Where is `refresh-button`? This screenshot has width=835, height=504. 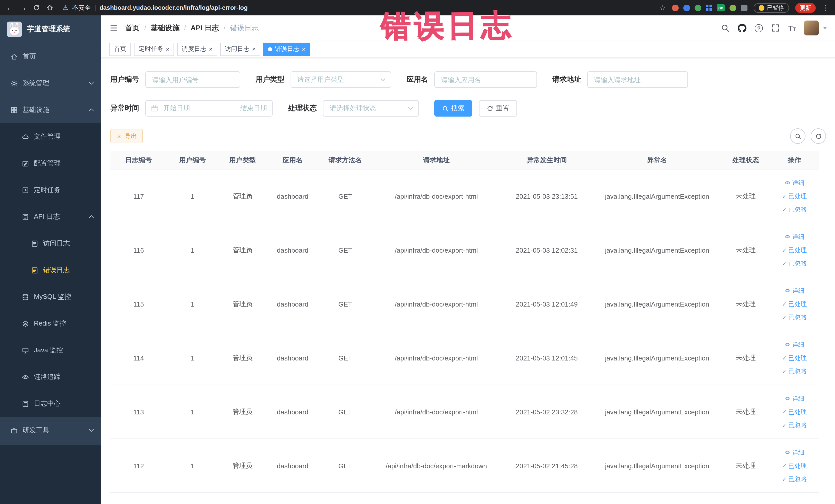
refresh-button is located at coordinates (818, 136).